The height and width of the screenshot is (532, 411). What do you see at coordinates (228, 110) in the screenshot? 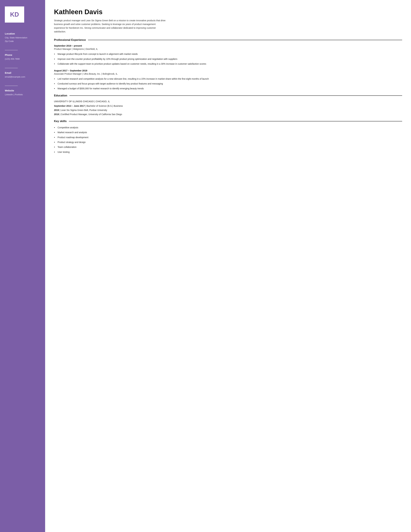
I see `edu-entry-2: 2019 | Lean Six Sigma Green Belt, Purdue…` at bounding box center [228, 110].